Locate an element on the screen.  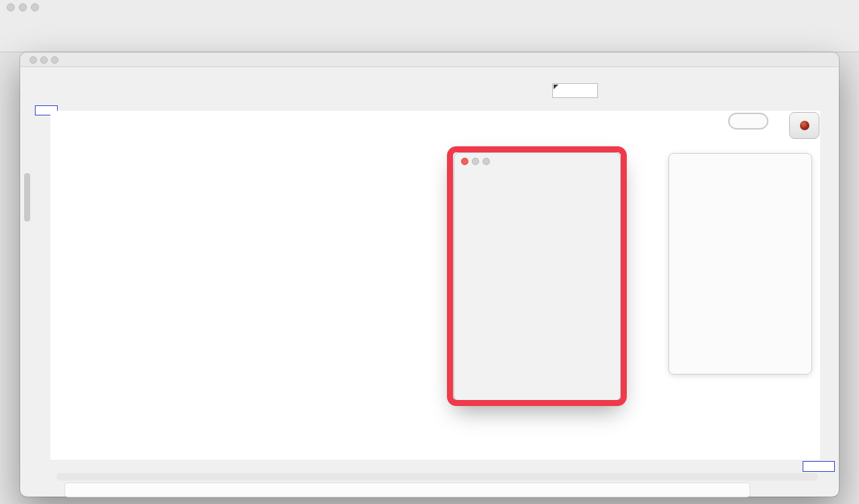
dialog-close-button is located at coordinates (464, 161).